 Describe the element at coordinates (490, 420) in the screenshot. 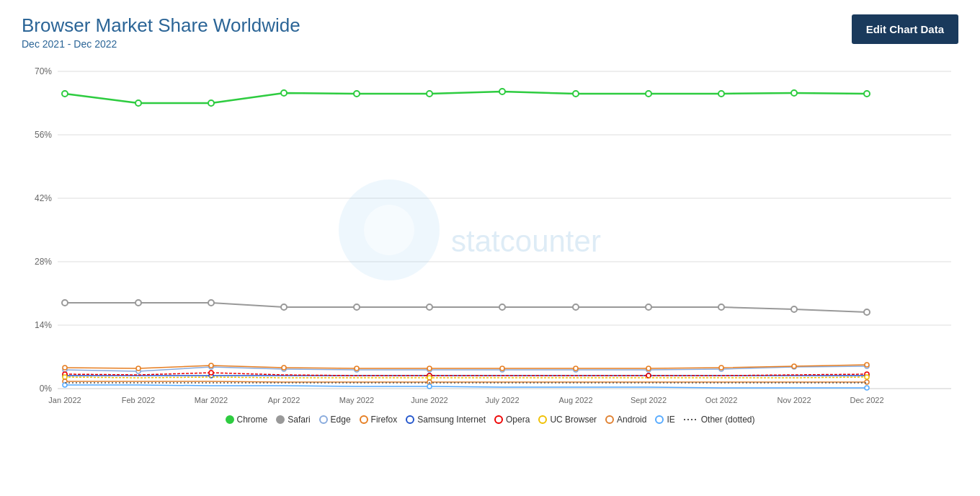

I see `chart-legend: Chrome Safari Edge Firefox Samsung Inter…` at that location.